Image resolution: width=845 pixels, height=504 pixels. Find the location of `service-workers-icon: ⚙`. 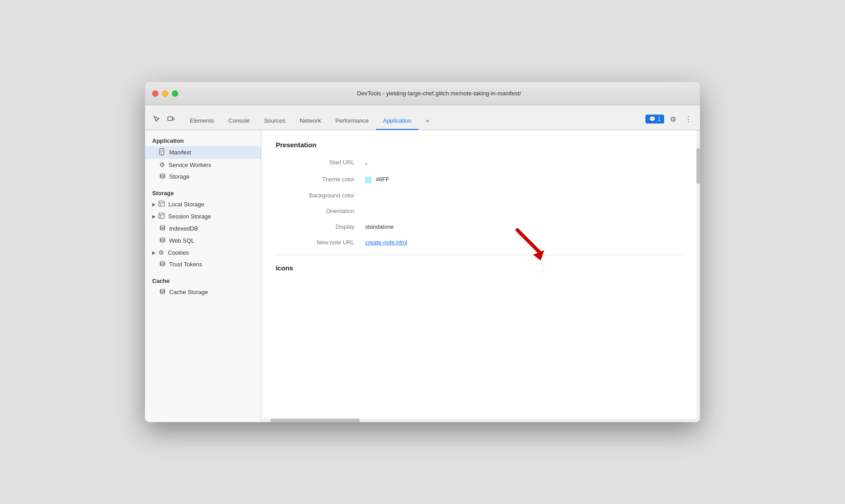

service-workers-icon: ⚙ is located at coordinates (162, 165).